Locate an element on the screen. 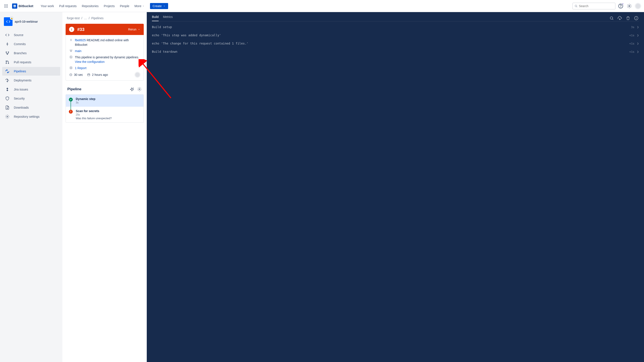 The image size is (644, 362). top-nav: Bitbucket Your work Pull requests Reposi… is located at coordinates (322, 6).